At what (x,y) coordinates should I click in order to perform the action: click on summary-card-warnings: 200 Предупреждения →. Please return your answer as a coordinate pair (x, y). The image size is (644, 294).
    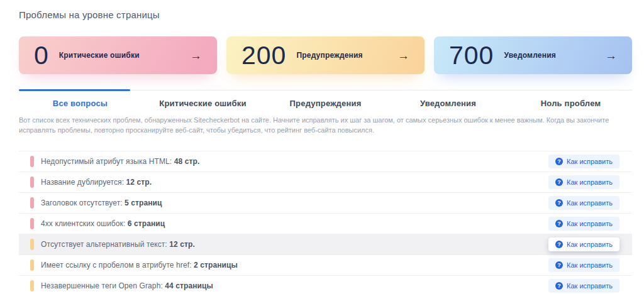
    Looking at the image, I should click on (326, 55).